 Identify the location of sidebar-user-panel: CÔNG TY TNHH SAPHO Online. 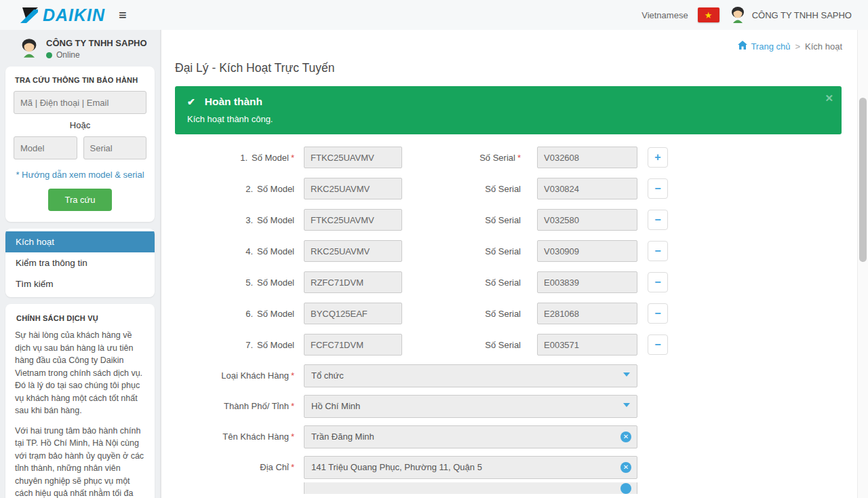
(80, 48).